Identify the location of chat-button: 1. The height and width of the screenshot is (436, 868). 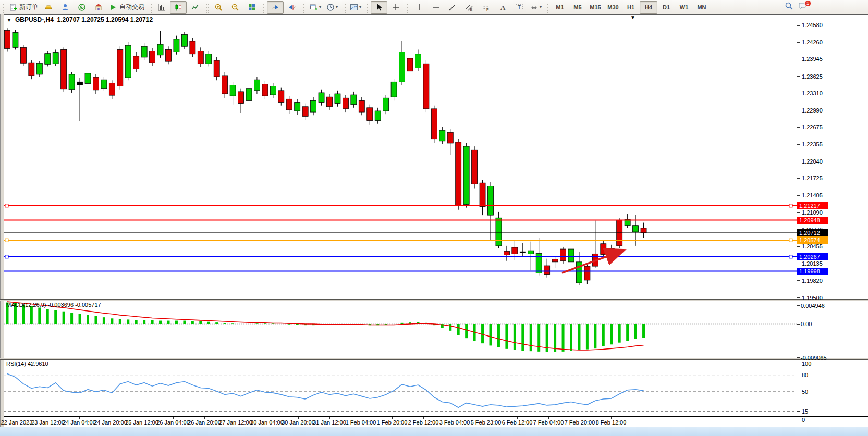
(803, 6).